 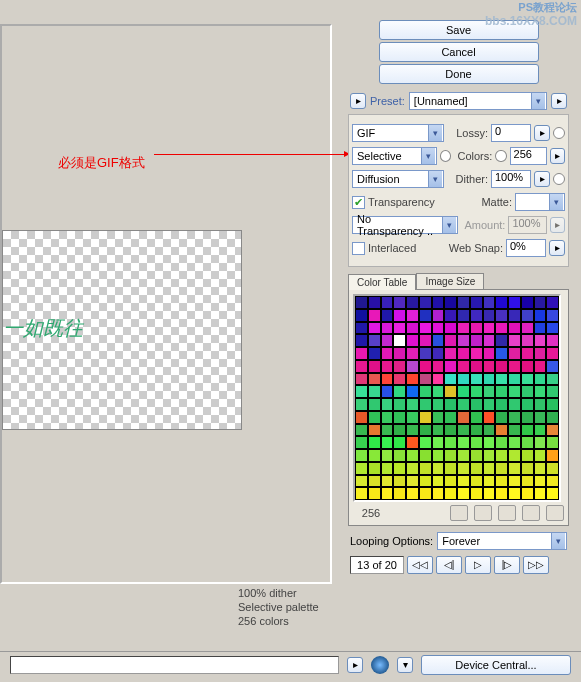 I want to click on preset-options-icon: ▸, so click(x=559, y=101).